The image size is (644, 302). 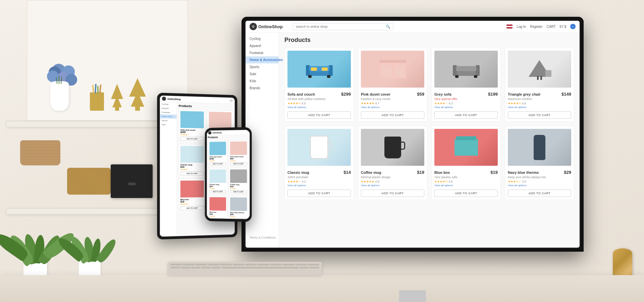 I want to click on register-link: Register, so click(x=536, y=27).